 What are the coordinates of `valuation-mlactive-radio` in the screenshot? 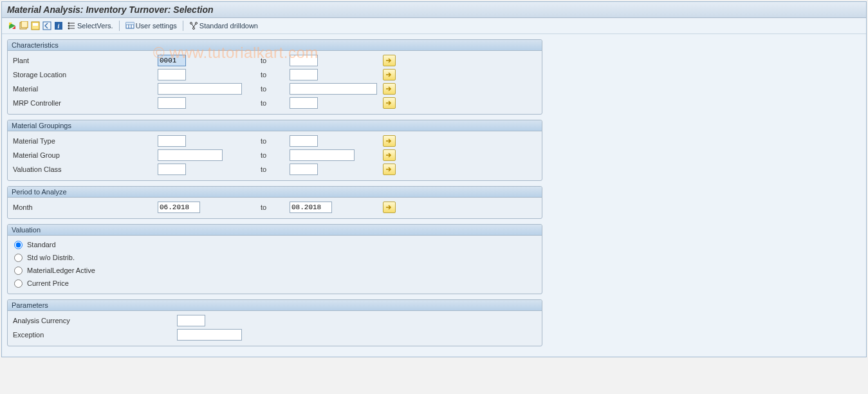 It's located at (18, 270).